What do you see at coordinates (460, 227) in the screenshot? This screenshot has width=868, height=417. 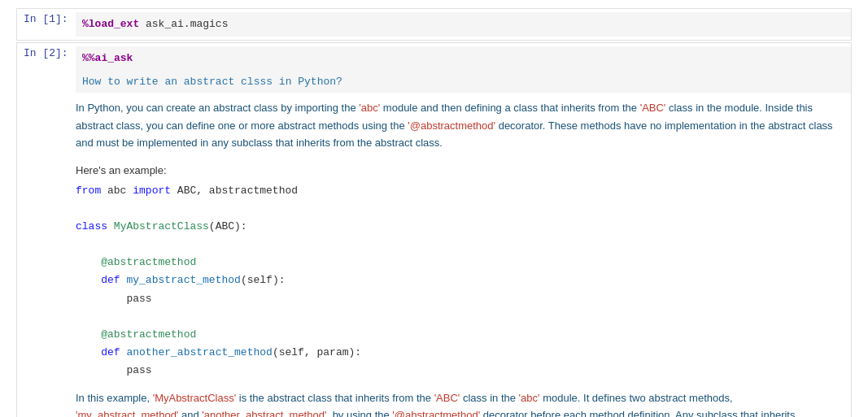 I see `code-line-class: class MyAbstractClass(ABC):` at bounding box center [460, 227].